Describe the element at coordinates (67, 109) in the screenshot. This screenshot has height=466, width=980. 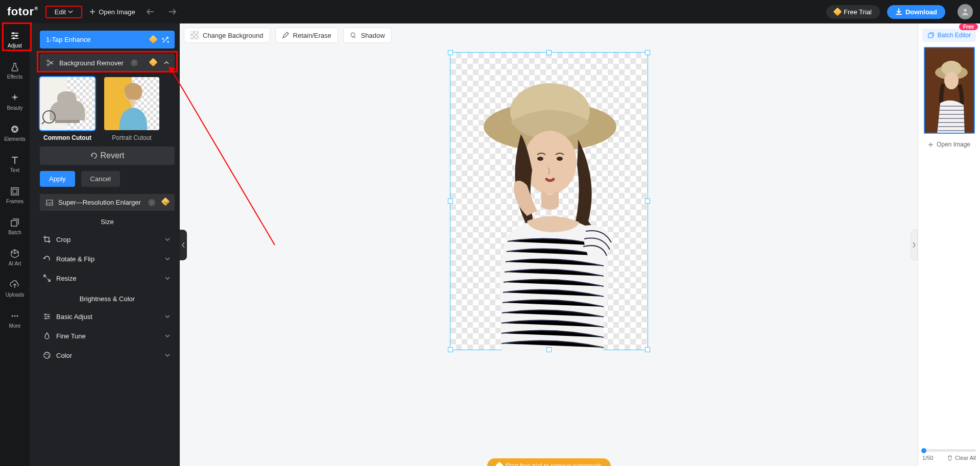
I see `common-cutout-option: Common Cutout` at that location.